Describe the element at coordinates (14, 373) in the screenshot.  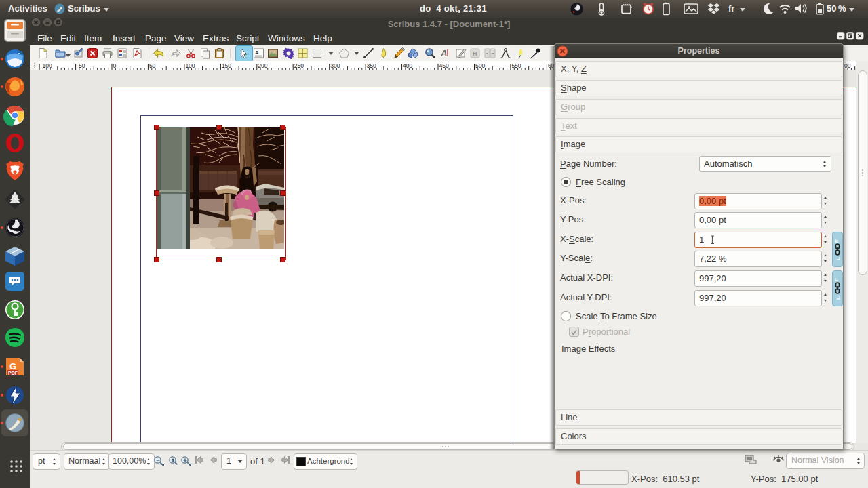
I see `svg-text: PDF` at that location.